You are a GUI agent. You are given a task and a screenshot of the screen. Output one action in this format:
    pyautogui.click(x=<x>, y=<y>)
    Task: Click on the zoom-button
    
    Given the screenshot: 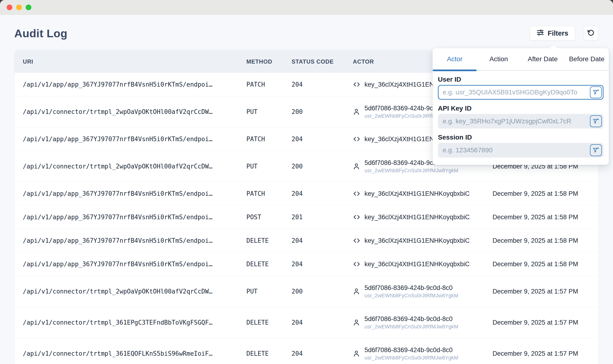 What is the action you would take?
    pyautogui.click(x=28, y=7)
    